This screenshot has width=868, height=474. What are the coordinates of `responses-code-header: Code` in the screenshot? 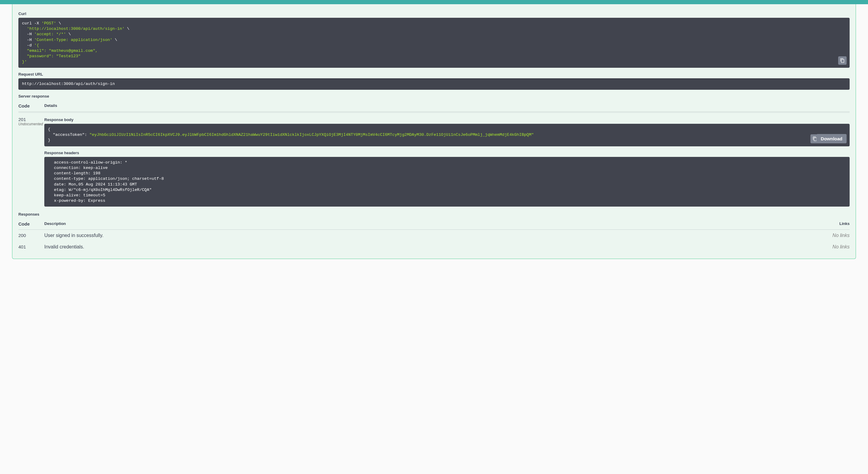 It's located at (31, 224).